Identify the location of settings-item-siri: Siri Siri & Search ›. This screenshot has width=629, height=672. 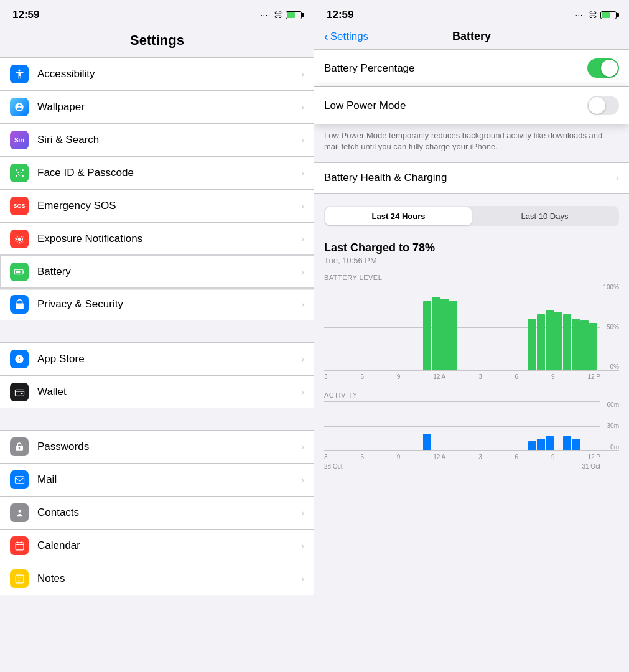
(157, 141).